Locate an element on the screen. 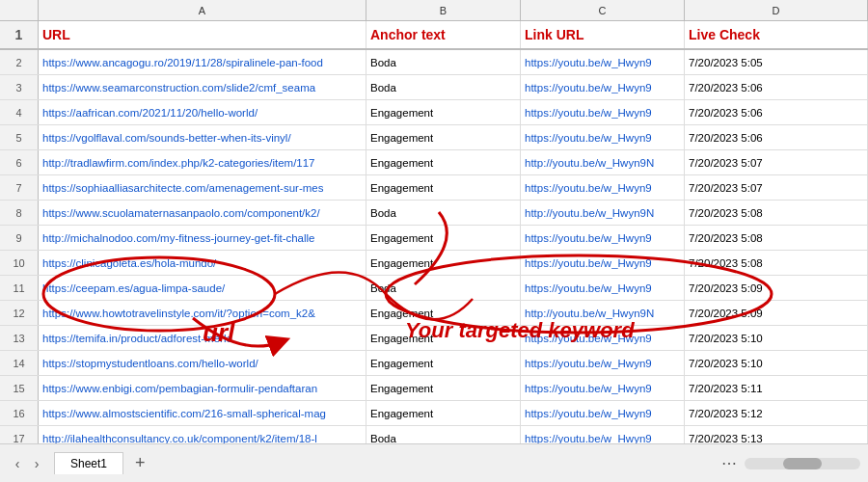  table-row: 6 http://tradlawfirm.com/index.php/k2-ca… is located at coordinates (434, 163).